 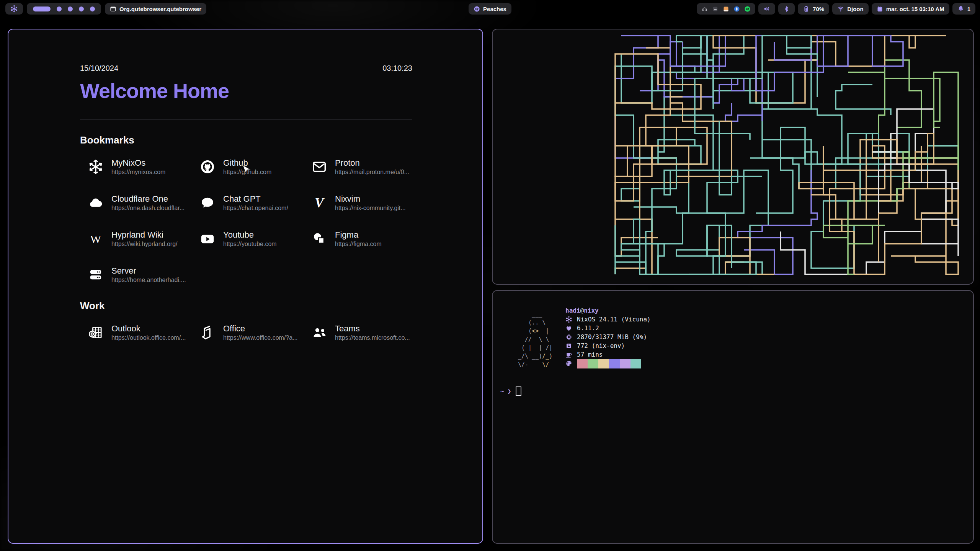 I want to click on app-window-tray-icon, so click(x=715, y=9).